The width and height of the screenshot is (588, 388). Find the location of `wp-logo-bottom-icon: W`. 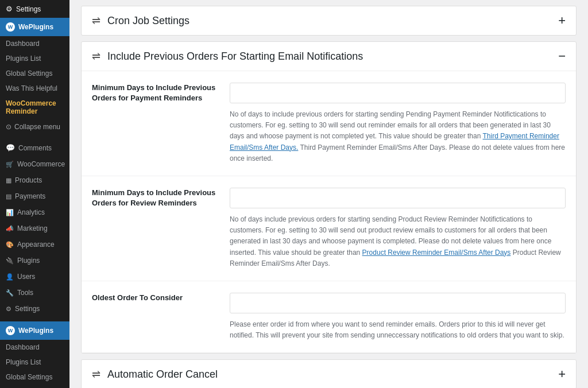

wp-logo-bottom-icon: W is located at coordinates (10, 331).